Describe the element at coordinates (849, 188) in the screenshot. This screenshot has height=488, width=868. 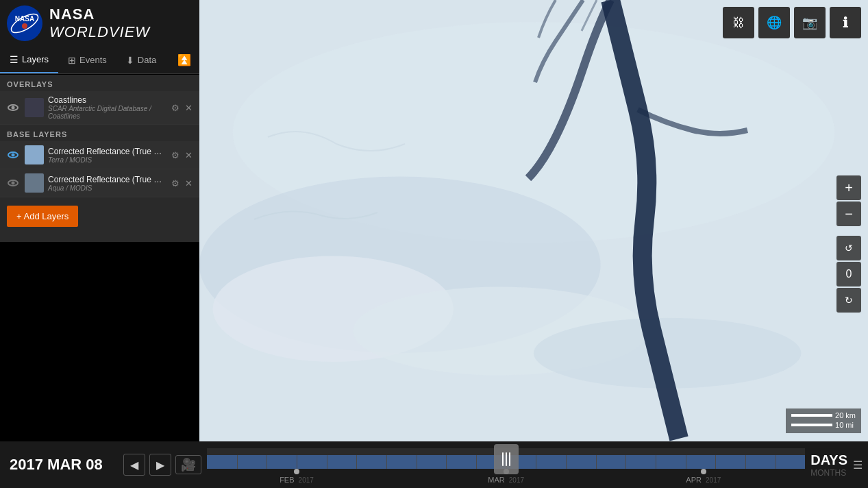
I see `plus-icon: +` at that location.